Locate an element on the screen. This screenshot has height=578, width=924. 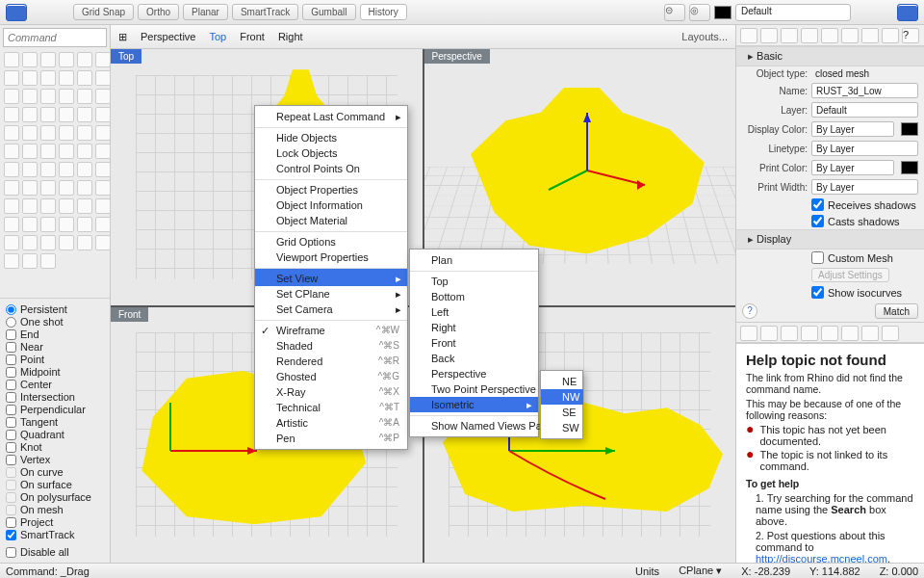
status-cplane: CPlane ▾ is located at coordinates (701, 570).